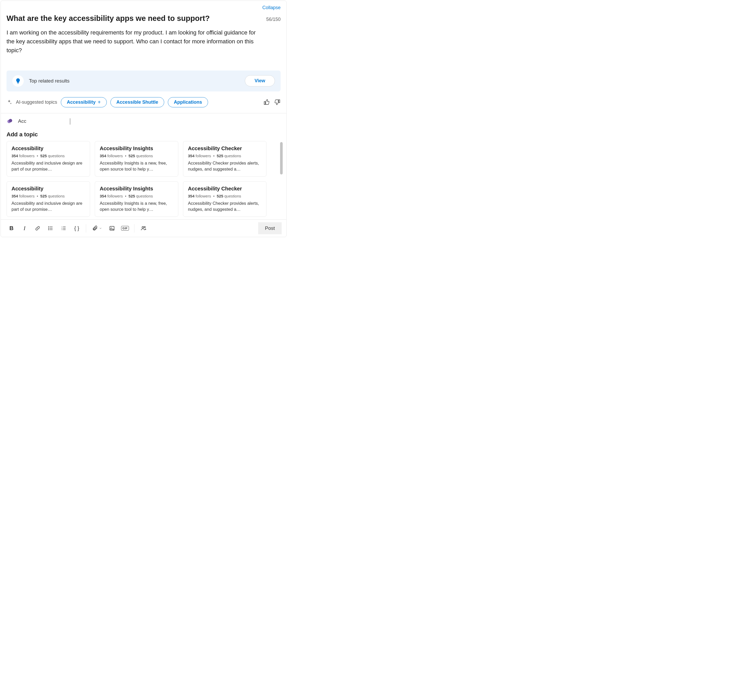  What do you see at coordinates (77, 228) in the screenshot?
I see `code-block-button: { }` at bounding box center [77, 228].